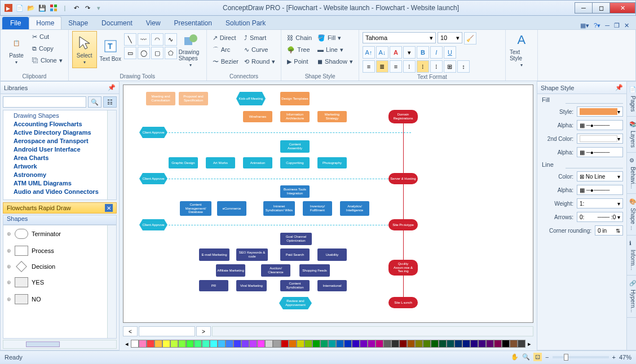  What do you see at coordinates (167, 331) in the screenshot?
I see `sheet-tab` at bounding box center [167, 331].